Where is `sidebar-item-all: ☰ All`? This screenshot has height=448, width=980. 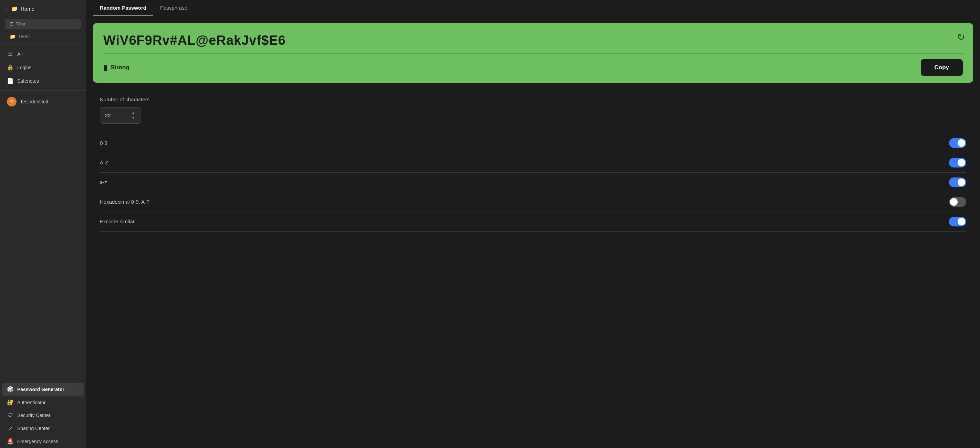 sidebar-item-all: ☰ All is located at coordinates (43, 54).